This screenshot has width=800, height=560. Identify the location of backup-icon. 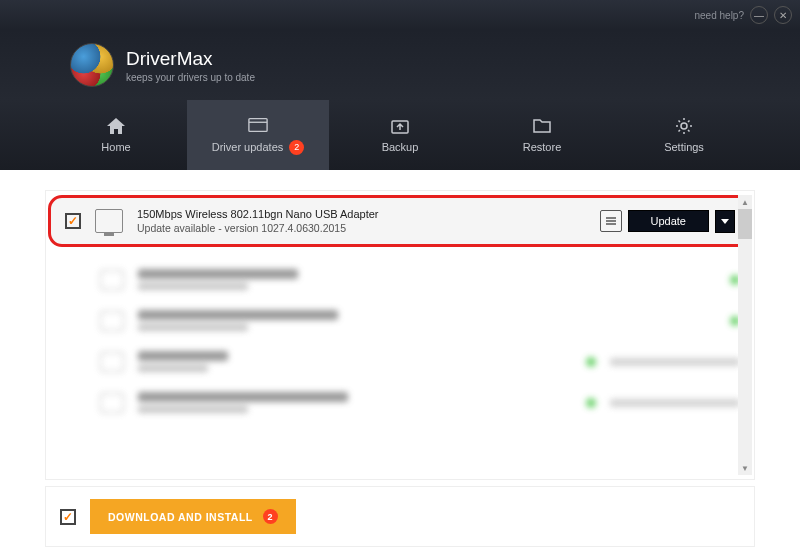
(400, 126).